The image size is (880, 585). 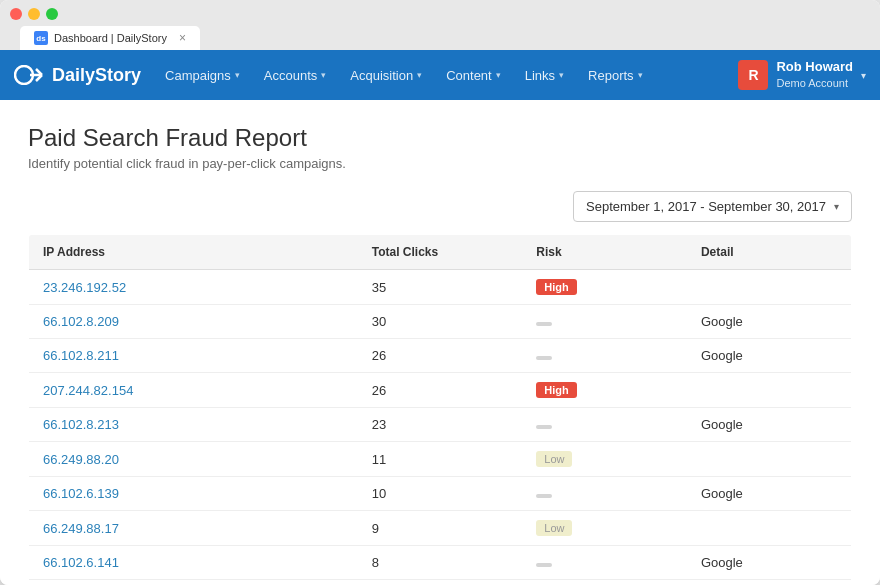 I want to click on total-clicks: 9, so click(x=440, y=528).